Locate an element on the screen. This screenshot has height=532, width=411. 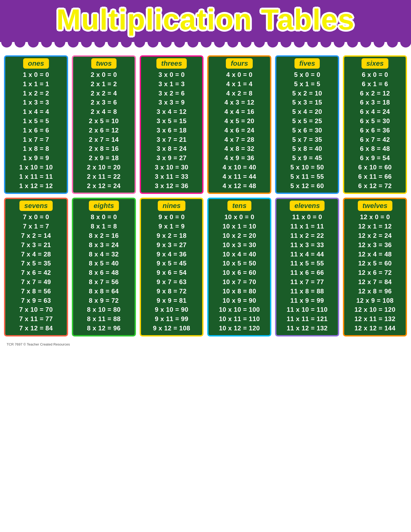
card-row-twelves-7: 12 x 7 = 84 is located at coordinates (375, 282).